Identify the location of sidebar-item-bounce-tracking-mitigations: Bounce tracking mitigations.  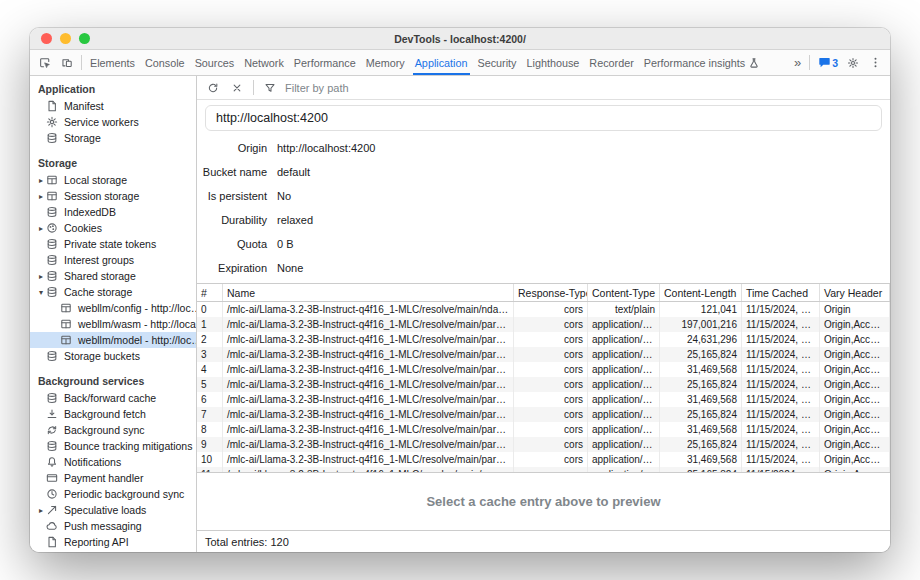
(113, 446).